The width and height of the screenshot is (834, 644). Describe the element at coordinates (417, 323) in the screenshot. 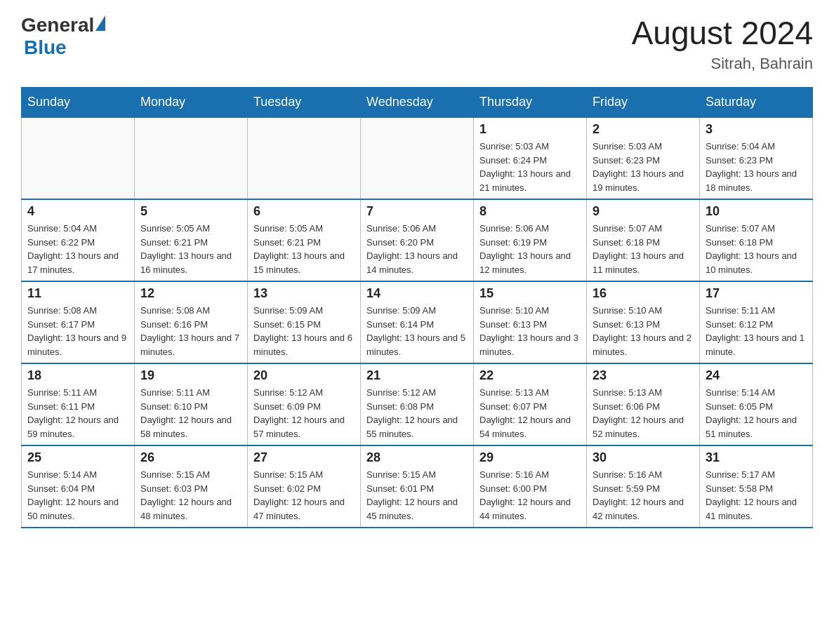

I see `calendar-week-row: 11Sunrise: 5:08 AMSunset: 6:17 PMDayligh…` at that location.